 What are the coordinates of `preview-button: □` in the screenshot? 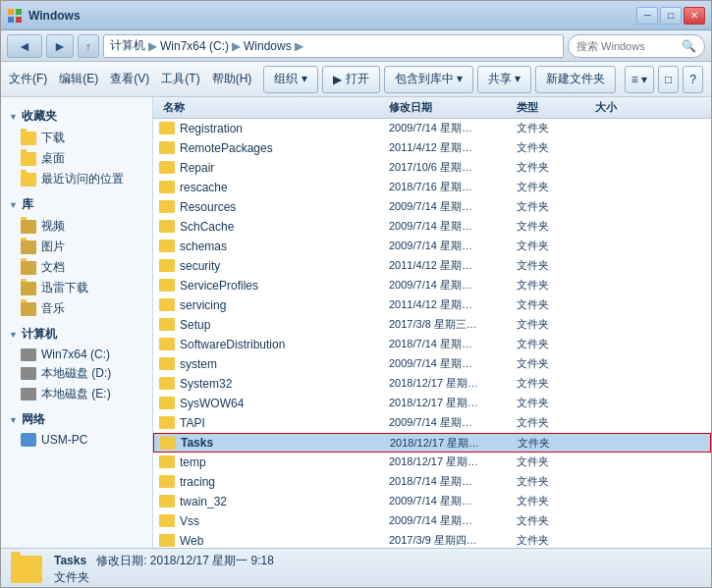 It's located at (668, 80).